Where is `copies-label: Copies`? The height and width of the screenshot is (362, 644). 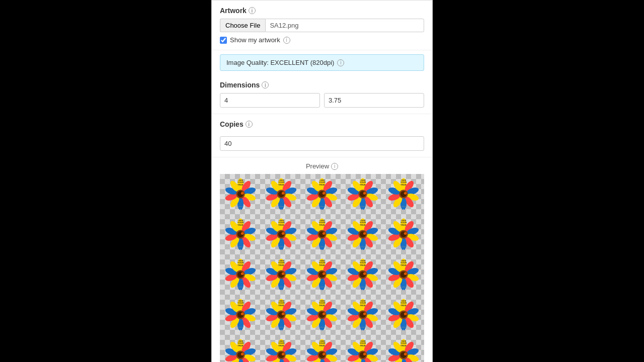 copies-label: Copies is located at coordinates (231, 124).